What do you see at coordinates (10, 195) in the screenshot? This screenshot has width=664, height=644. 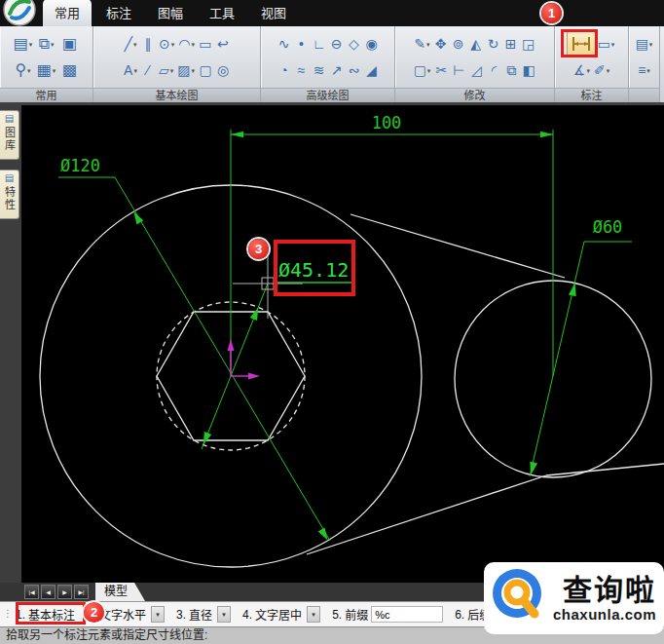 I see `side-panel-tab-1: ▤特性` at bounding box center [10, 195].